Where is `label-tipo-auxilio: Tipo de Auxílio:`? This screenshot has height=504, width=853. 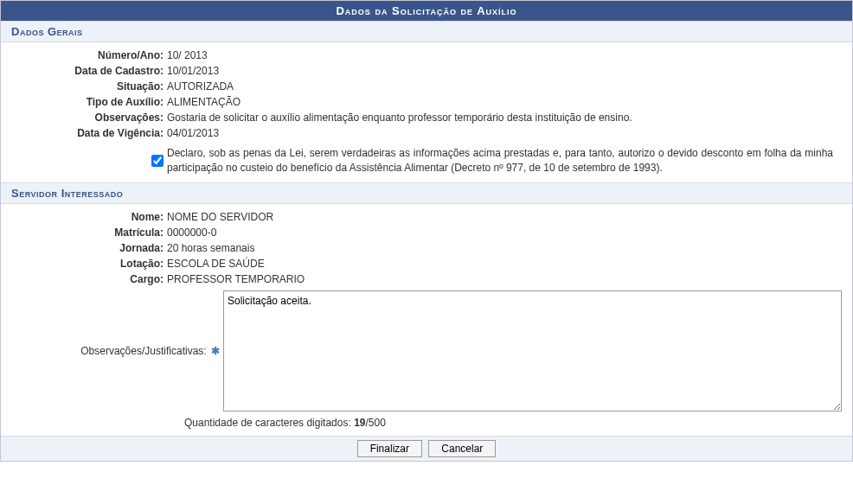
label-tipo-auxilio: Tipo de Auxílio: is located at coordinates (89, 102).